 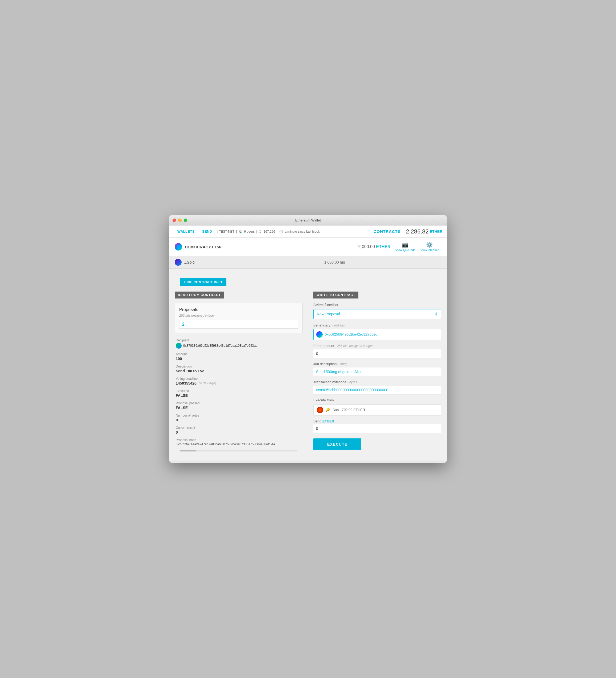 I want to click on proposal-hash-label: Proposal hash, so click(x=239, y=440).